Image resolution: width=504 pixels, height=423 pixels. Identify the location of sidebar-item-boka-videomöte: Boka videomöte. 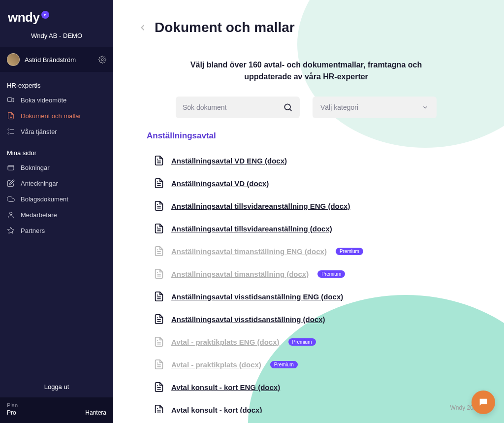
(57, 100).